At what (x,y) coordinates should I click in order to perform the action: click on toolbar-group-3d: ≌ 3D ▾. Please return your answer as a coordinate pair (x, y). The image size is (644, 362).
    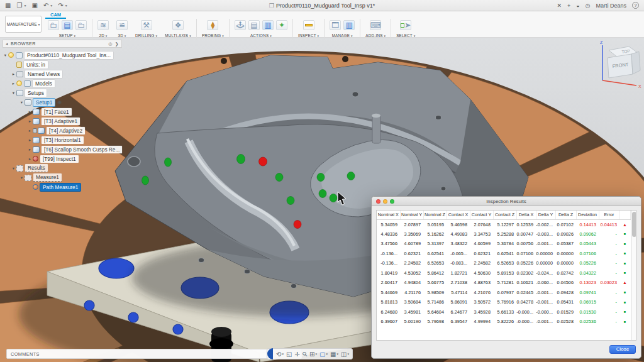
    Looking at the image, I should click on (122, 28).